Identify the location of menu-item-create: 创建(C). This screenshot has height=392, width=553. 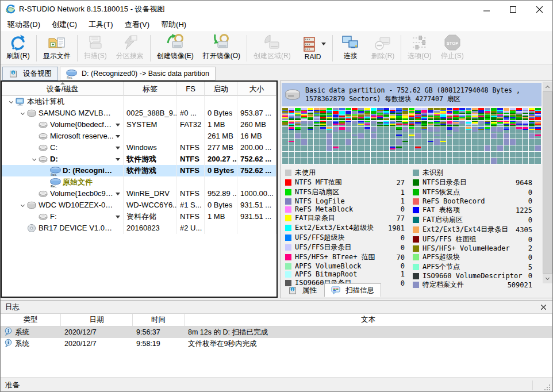
(64, 25).